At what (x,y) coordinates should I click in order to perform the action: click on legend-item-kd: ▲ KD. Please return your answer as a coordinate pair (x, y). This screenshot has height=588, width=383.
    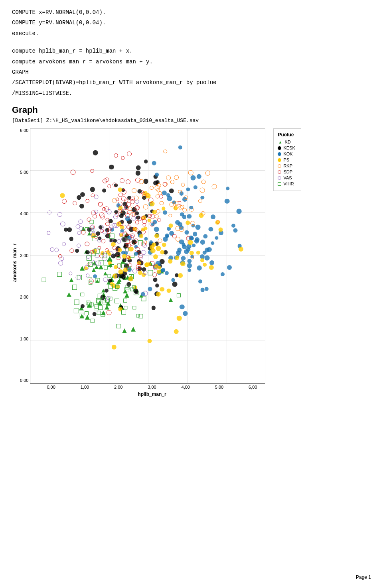
    Looking at the image, I should click on (287, 142).